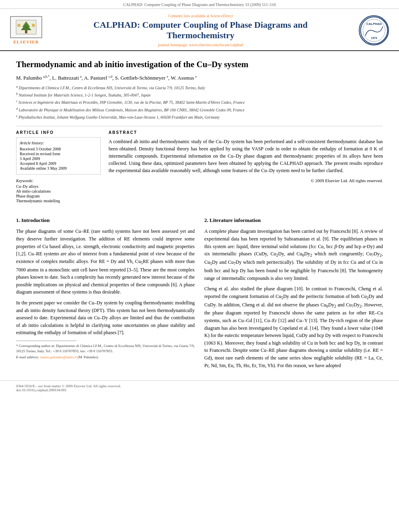 The width and height of the screenshot is (399, 532). What do you see at coordinates (200, 165) in the screenshot?
I see `info-abstract-columns: ARTICLE INFO Article history: Received 3…` at bounding box center [200, 165].